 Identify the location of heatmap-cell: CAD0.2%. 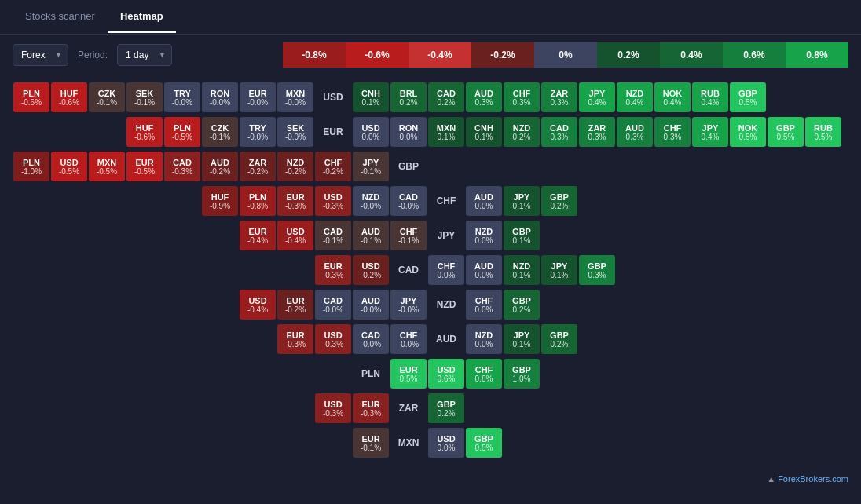
(446, 97).